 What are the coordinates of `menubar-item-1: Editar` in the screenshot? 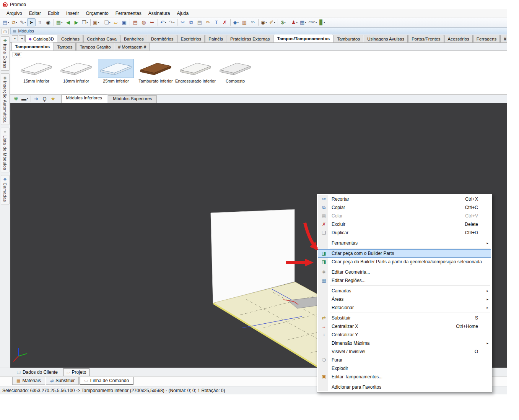 It's located at (35, 13).